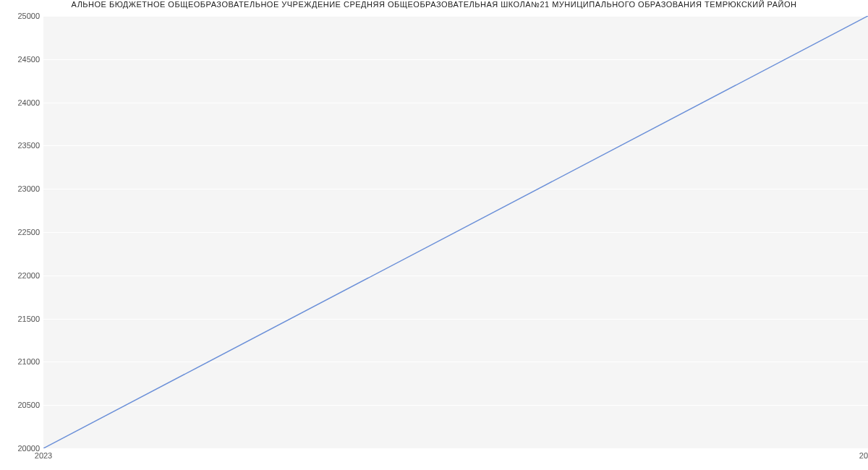 The height and width of the screenshot is (470, 868). Describe the element at coordinates (22, 103) in the screenshot. I see `y-tick-label: 24000` at that location.